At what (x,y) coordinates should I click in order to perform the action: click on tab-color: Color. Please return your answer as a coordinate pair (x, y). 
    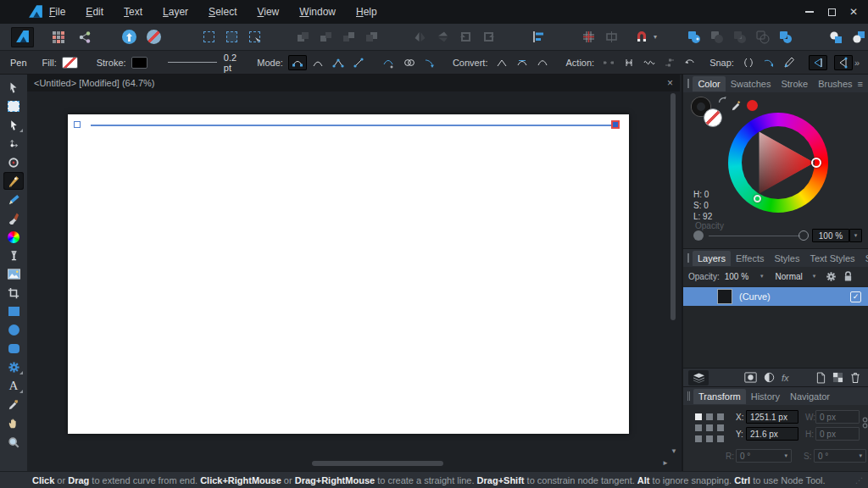
    Looking at the image, I should click on (709, 84).